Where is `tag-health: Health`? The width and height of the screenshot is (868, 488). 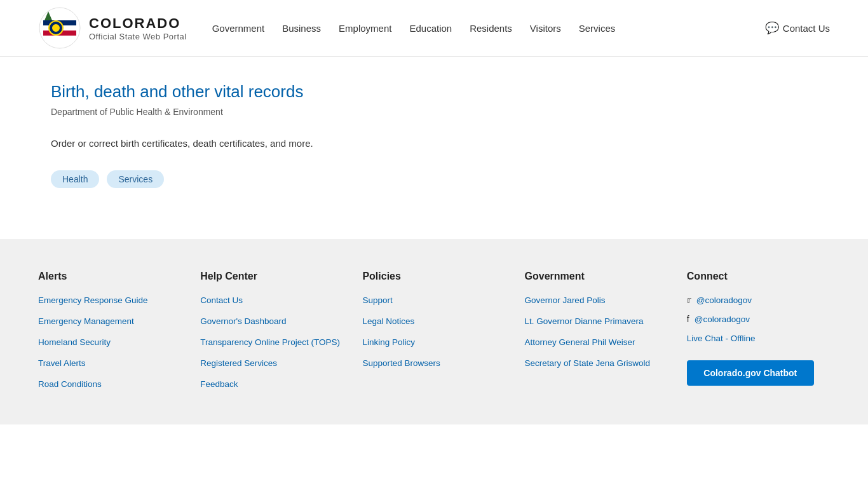
tag-health: Health is located at coordinates (75, 179).